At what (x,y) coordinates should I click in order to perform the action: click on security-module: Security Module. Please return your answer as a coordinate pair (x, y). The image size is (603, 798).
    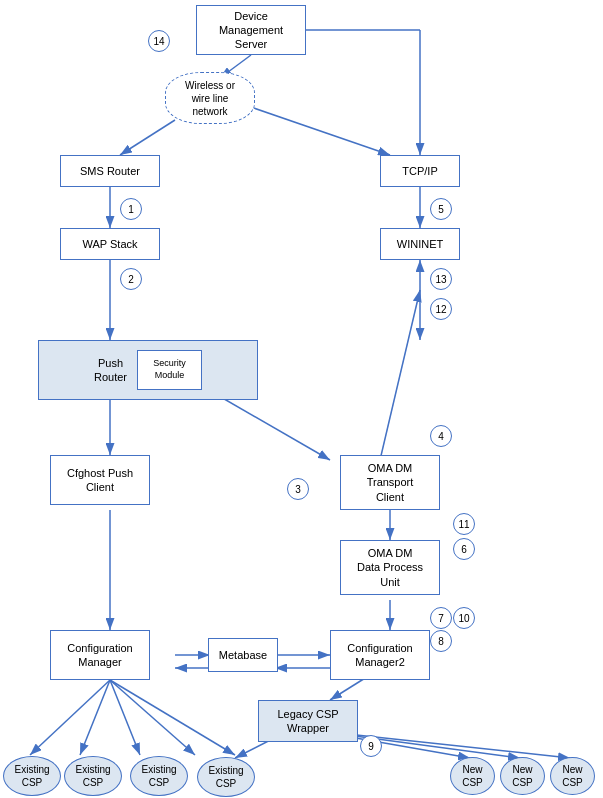
    Looking at the image, I should click on (170, 370).